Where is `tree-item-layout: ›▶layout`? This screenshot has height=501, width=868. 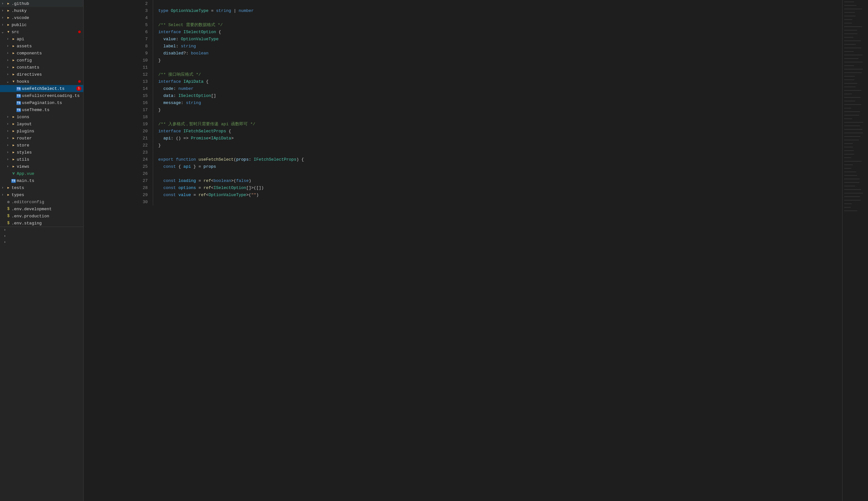
tree-item-layout: ›▶layout is located at coordinates (42, 124).